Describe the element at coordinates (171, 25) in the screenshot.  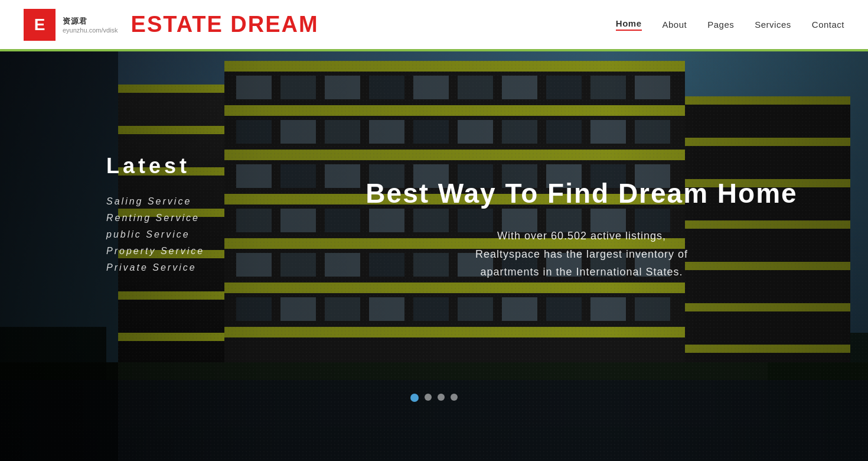
I see `logo-area: E 资源君 eyunzhu.com/vdisk ESTATE DREAM` at that location.